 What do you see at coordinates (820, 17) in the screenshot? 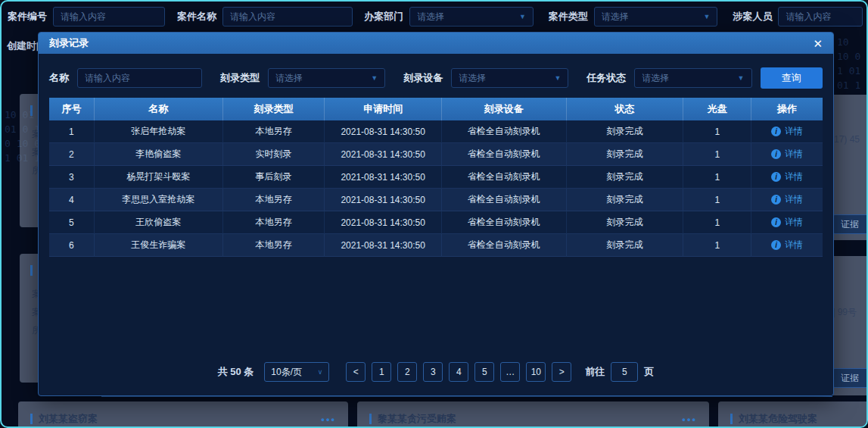
I see `person-input` at bounding box center [820, 17].